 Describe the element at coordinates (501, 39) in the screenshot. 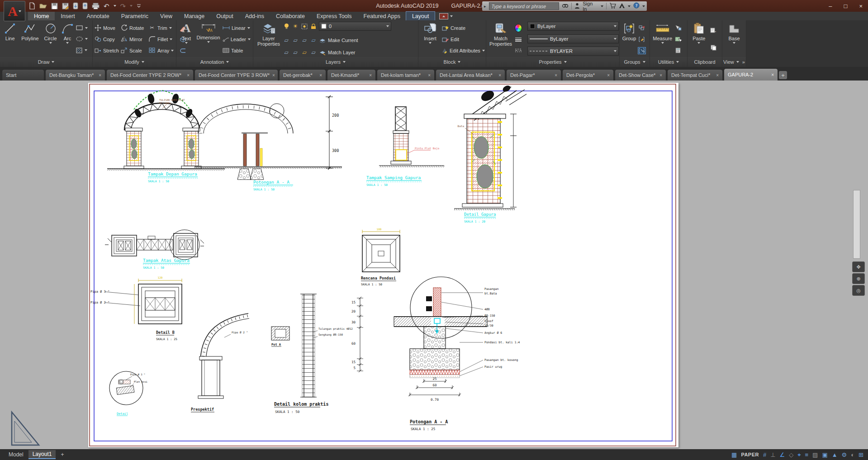

I see `match-properties-button: Match Properties` at that location.